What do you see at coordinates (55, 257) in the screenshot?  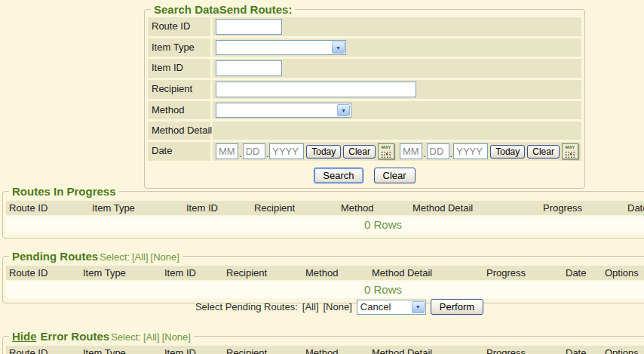 I see `pending-routes-title: Pending Routes` at bounding box center [55, 257].